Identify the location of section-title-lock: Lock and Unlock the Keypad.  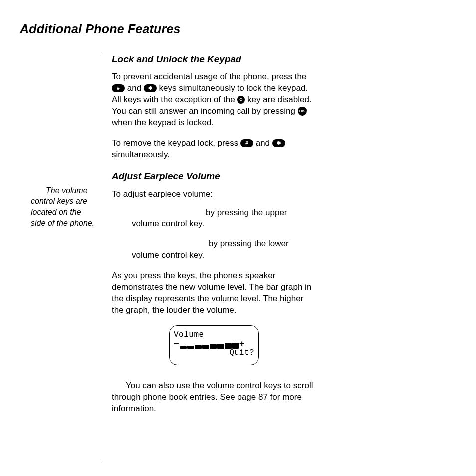
(214, 59).